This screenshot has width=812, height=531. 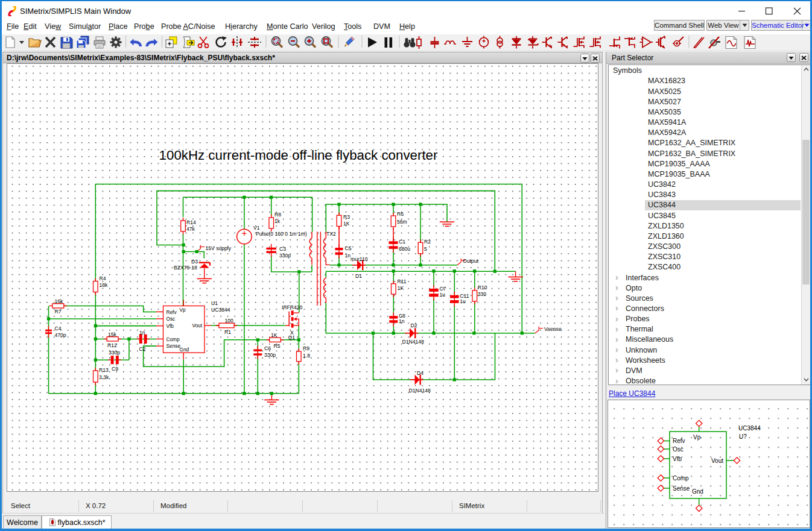 I want to click on svg-text: Vsense, so click(x=553, y=329).